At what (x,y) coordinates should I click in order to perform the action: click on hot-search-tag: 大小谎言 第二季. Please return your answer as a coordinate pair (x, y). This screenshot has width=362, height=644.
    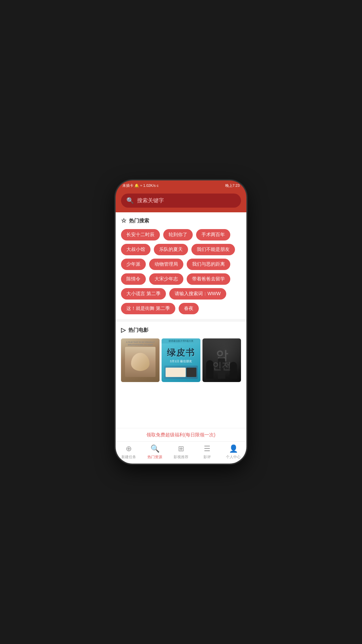
    Looking at the image, I should click on (143, 294).